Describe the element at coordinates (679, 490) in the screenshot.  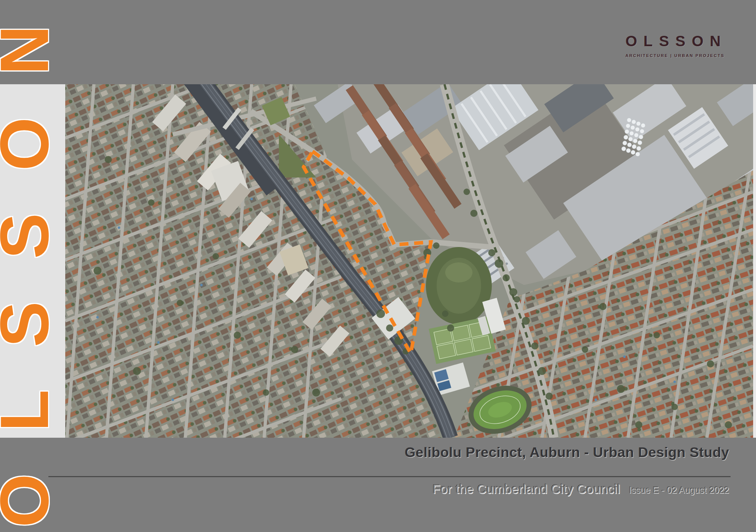
I see `issue-label: Issue E - 02 August 2022` at that location.